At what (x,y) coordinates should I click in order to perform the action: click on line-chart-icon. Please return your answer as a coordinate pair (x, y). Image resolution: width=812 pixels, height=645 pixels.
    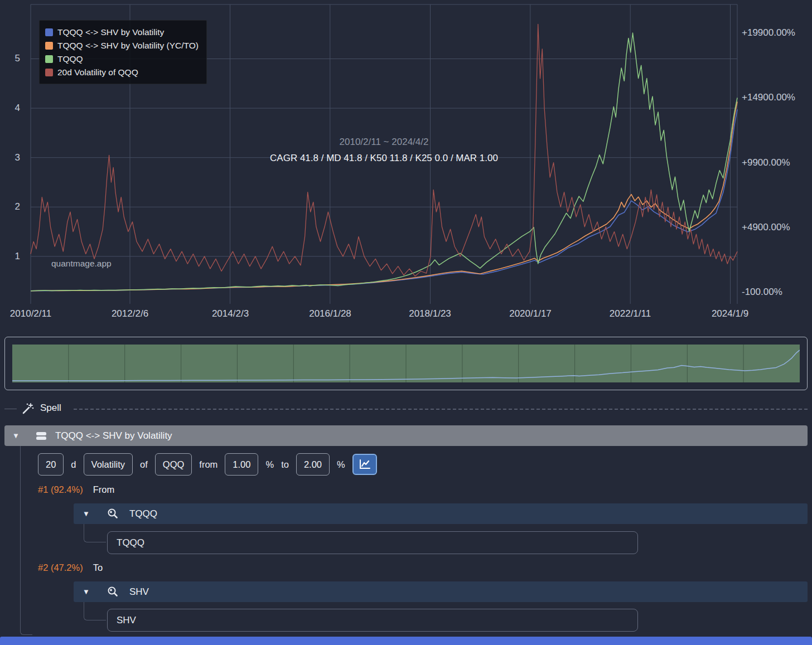
    Looking at the image, I should click on (365, 464).